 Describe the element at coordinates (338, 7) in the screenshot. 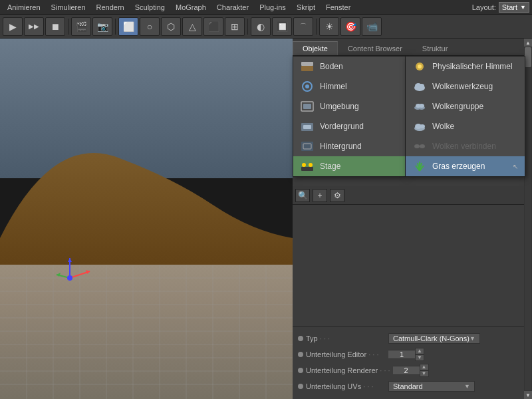

I see `menu-fenster: Fenster` at that location.